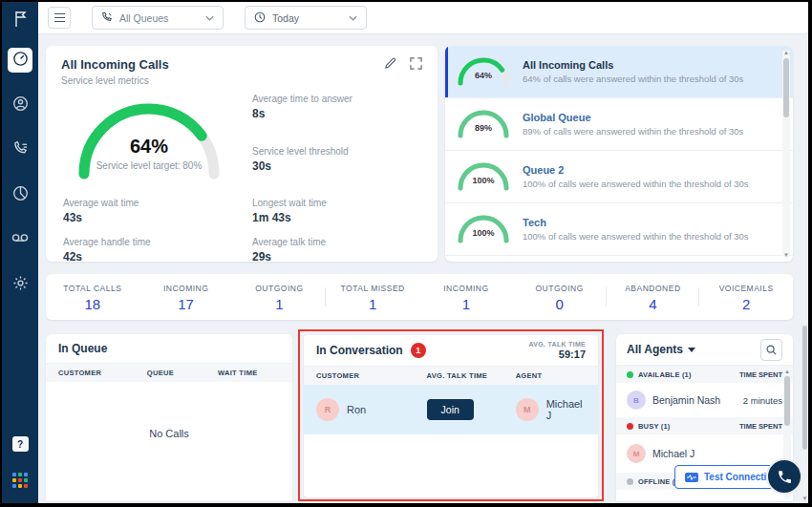 The height and width of the screenshot is (507, 812). I want to click on edit-pencil-icon, so click(390, 63).